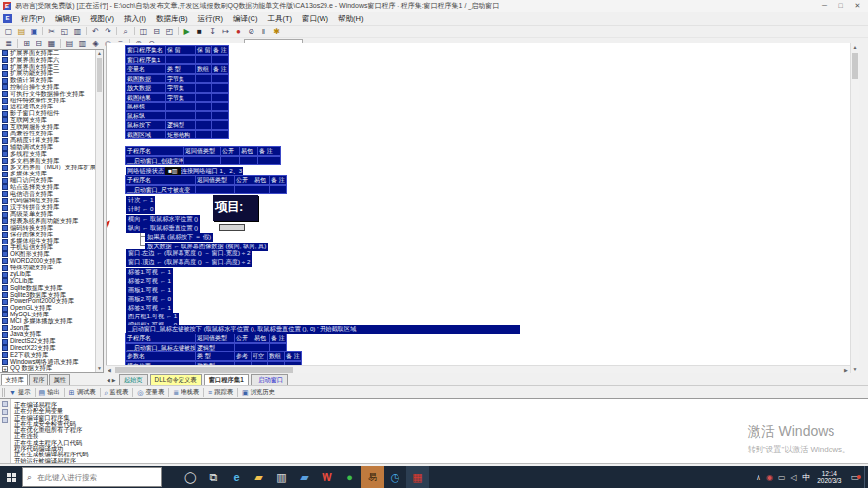  I want to click on sidebar-item-library: OpenGL支持库, so click(51, 308).